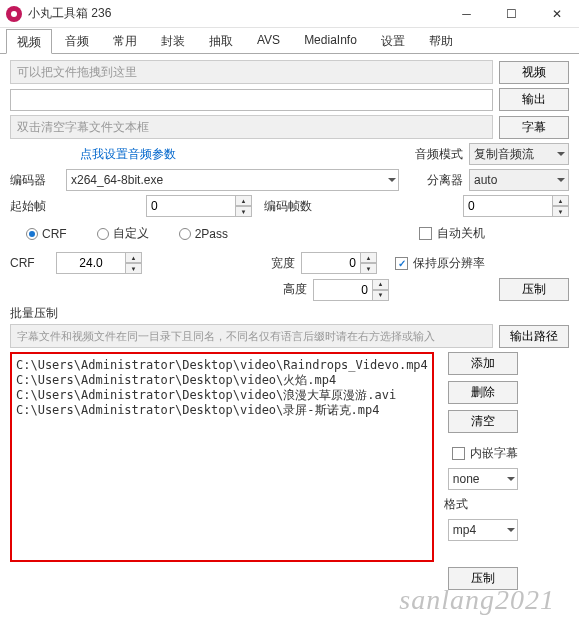  I want to click on width-spinner: ▲▼, so click(339, 263).